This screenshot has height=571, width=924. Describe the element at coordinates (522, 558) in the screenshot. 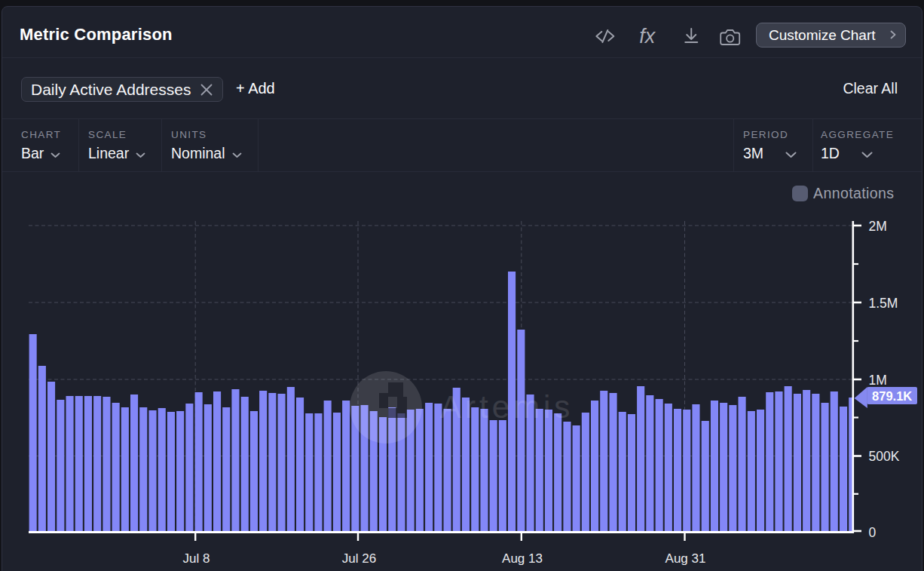

I see `svg-text: Aug 13` at that location.